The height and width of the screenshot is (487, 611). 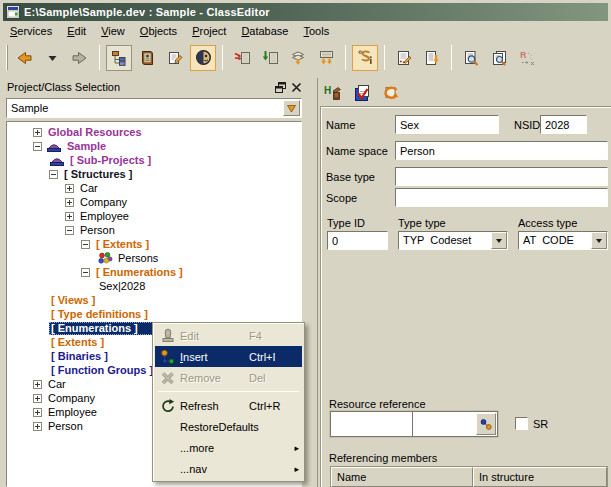 What do you see at coordinates (7, 58) in the screenshot?
I see `toolbar-grip` at bounding box center [7, 58].